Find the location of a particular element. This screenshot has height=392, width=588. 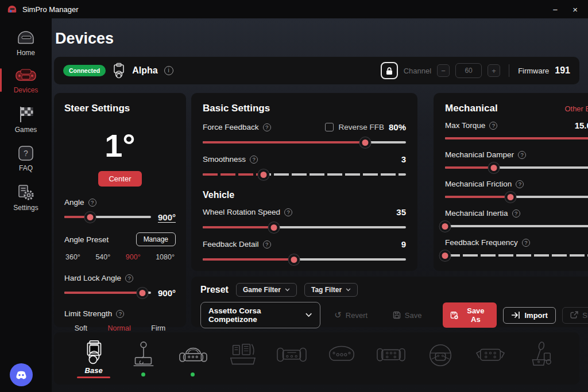

feedback-detail-slider is located at coordinates (304, 259).